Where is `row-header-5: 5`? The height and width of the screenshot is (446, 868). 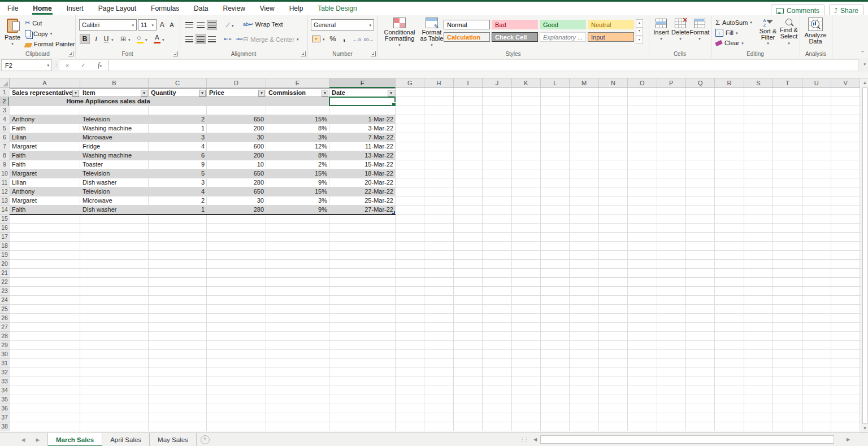 row-header-5: 5 is located at coordinates (5, 129).